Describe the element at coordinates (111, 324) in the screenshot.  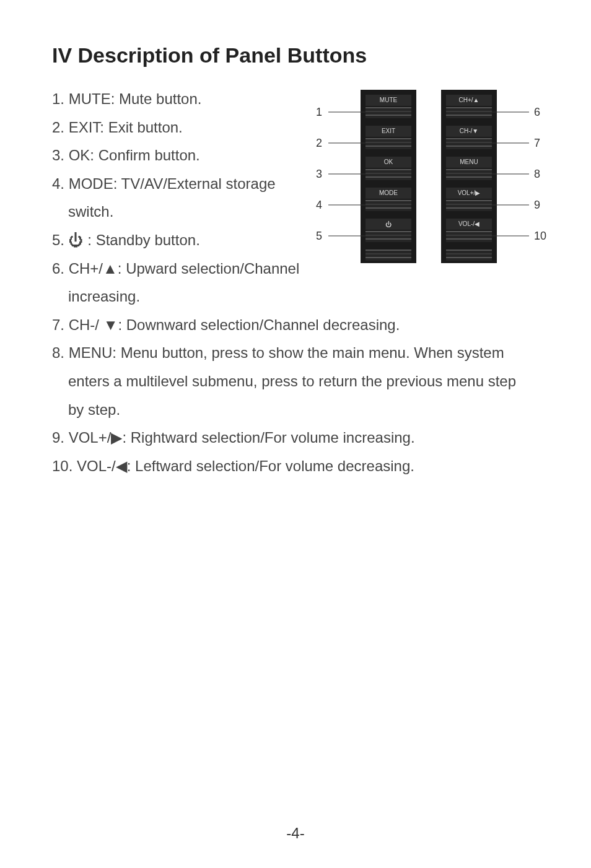
I see `down-triangle-icon: ▼` at that location.